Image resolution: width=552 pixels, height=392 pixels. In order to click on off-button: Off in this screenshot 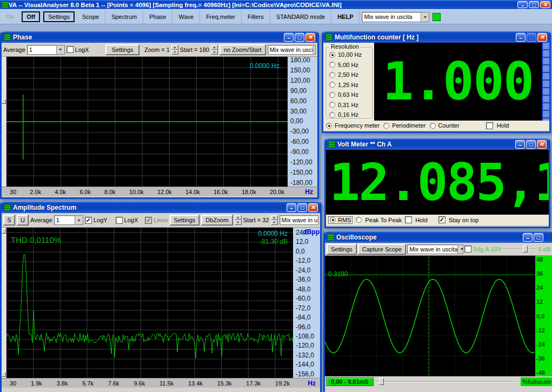, I will do `click(31, 17)`.